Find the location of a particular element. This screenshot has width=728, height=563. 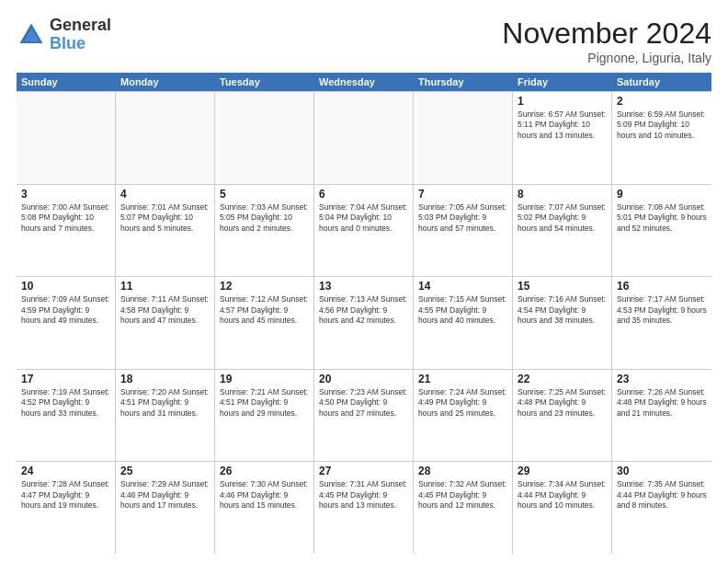

day-info-26: Sunrise: 7:30 AM Sunset: 4:46 PM Dayligh… is located at coordinates (265, 495).